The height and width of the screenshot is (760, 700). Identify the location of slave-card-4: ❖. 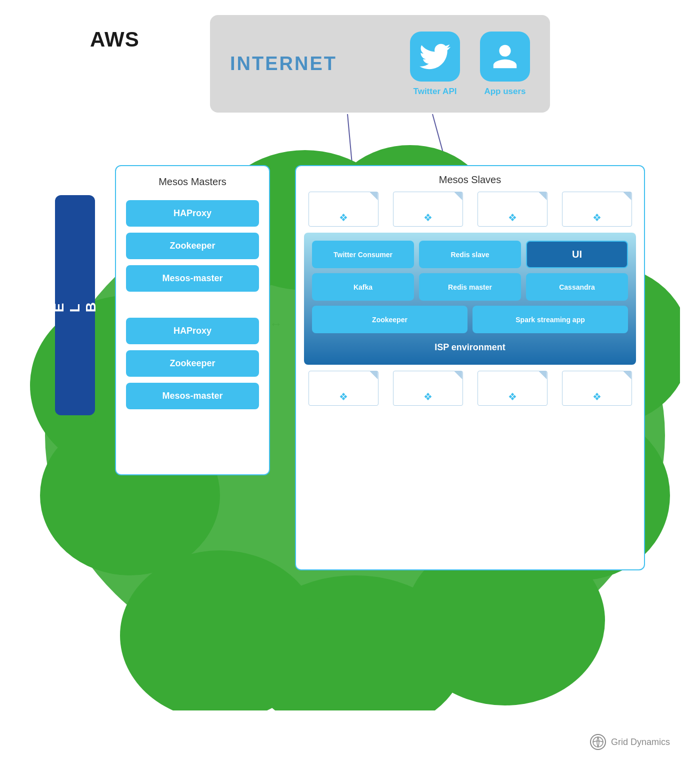
(597, 209).